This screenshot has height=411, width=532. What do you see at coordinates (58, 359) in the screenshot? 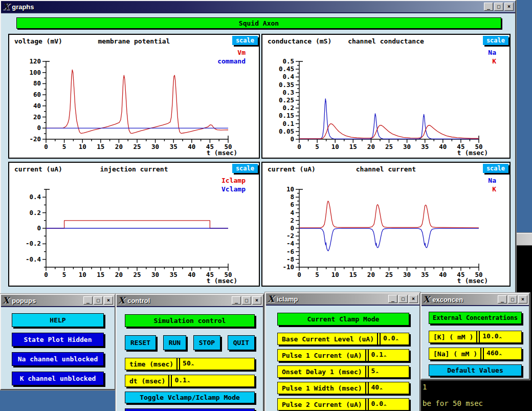
I see `na-channel-block-button: Na channel unblocked` at bounding box center [58, 359].